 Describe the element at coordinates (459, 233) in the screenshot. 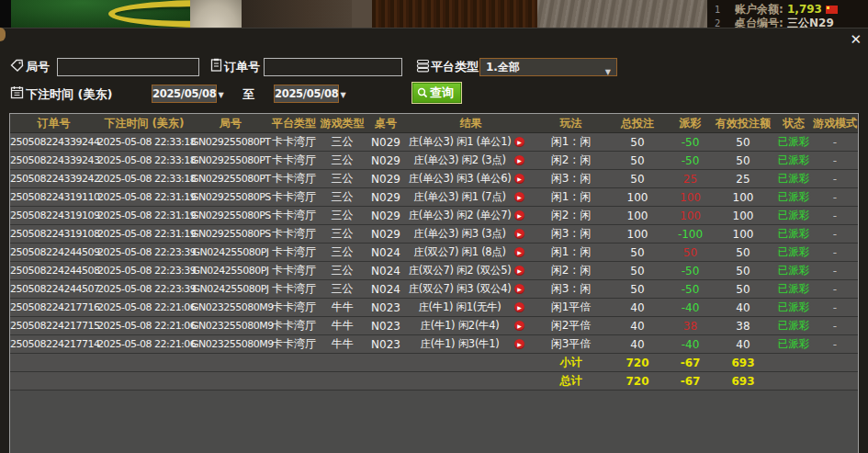

I see `result-text: 庄(单公3) 闲3 (3点)` at that location.